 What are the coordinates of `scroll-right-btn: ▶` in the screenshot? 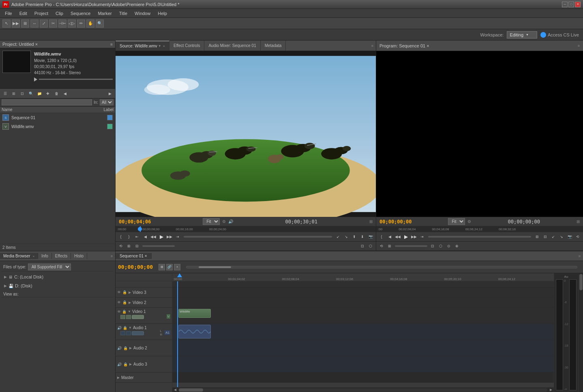 It's located at (551, 390).